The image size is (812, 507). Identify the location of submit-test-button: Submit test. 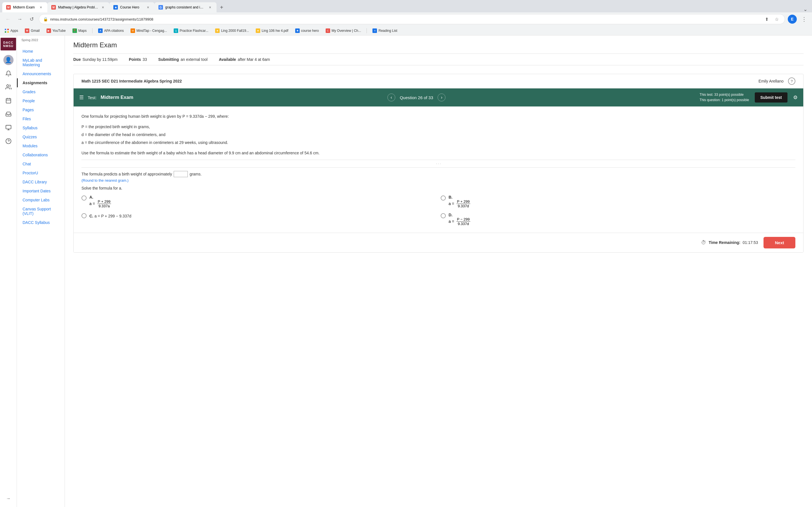
(771, 98).